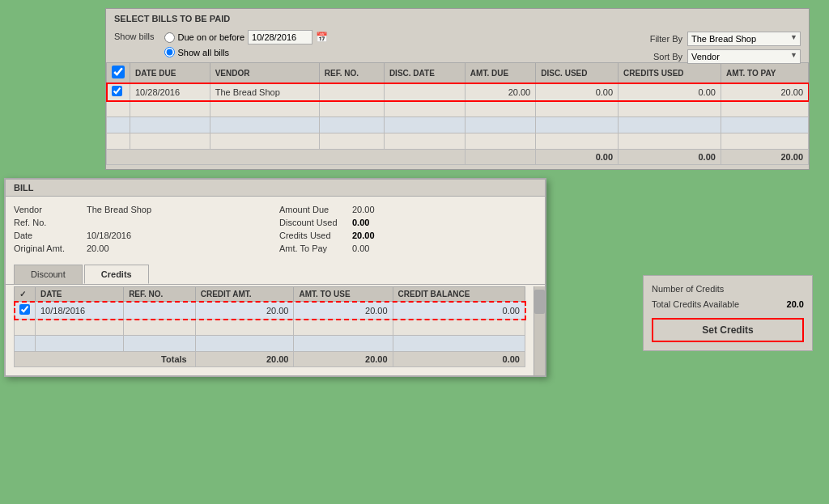 The image size is (829, 504). Describe the element at coordinates (264, 92) in the screenshot. I see `row-vendor: The Bread Shop` at that location.